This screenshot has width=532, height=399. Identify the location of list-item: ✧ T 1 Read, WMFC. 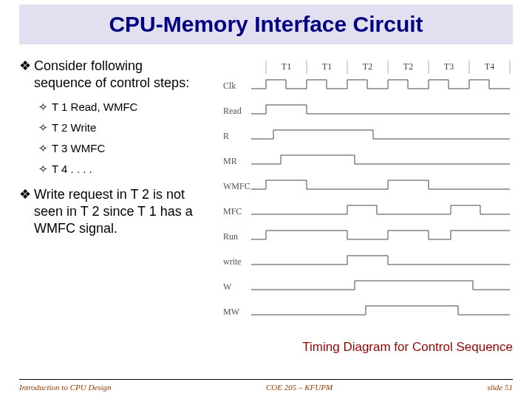
(121, 107).